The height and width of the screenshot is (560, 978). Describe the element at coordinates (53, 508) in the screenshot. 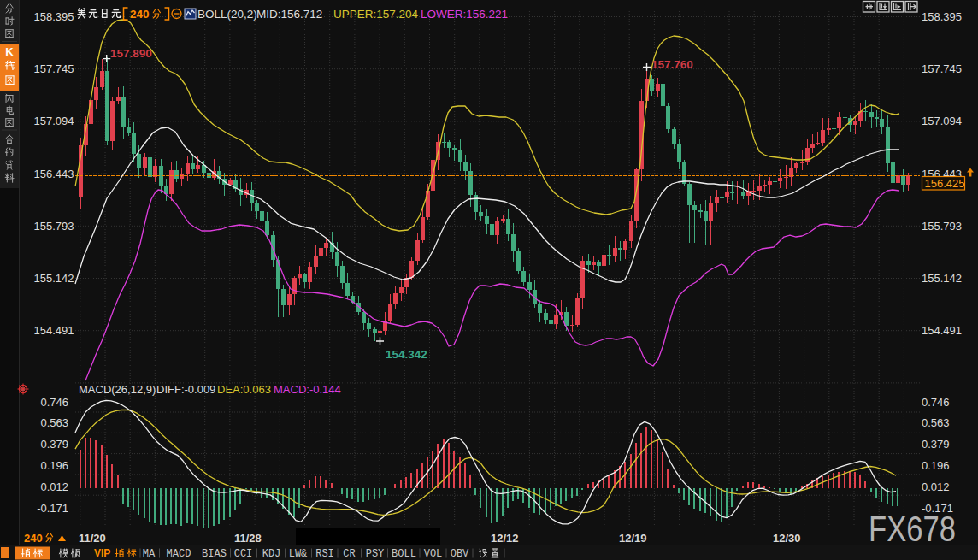

I see `svg-text: -0.171` at that location.